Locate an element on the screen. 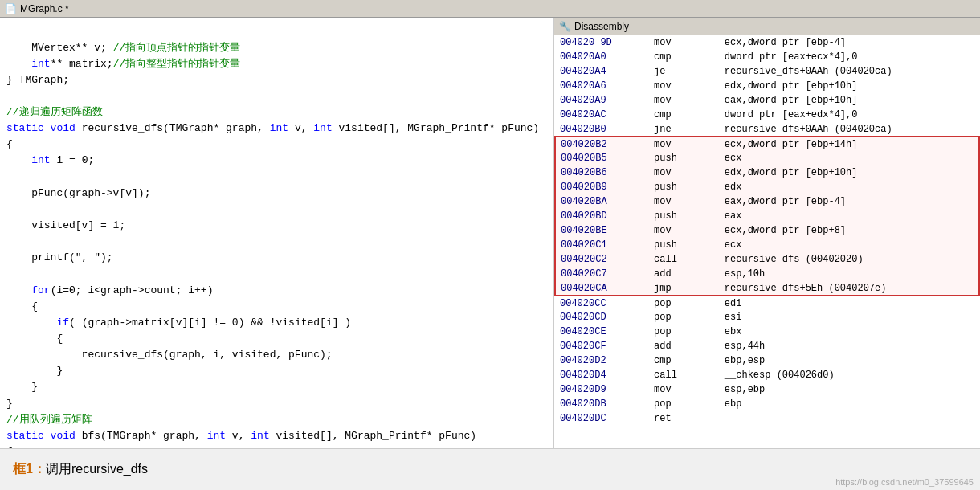 Image resolution: width=980 pixels, height=490 pixels. disasm-operands: ebx is located at coordinates (850, 332).